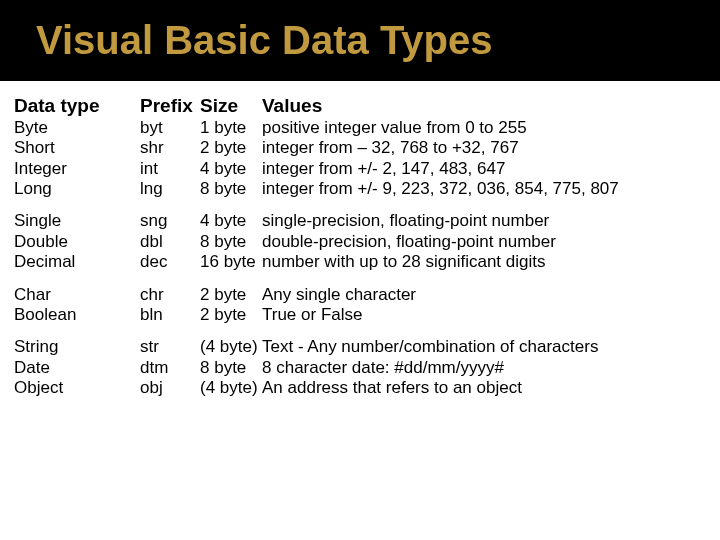  Describe the element at coordinates (170, 189) in the screenshot. I see `cell-prefix: lng` at that location.